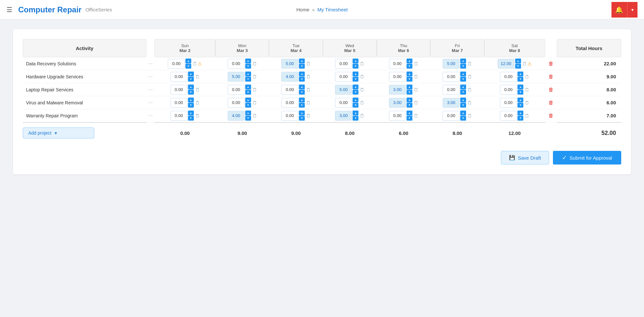 This screenshot has width=644, height=317. I want to click on spinner-up-3-5: ▲, so click(463, 100).